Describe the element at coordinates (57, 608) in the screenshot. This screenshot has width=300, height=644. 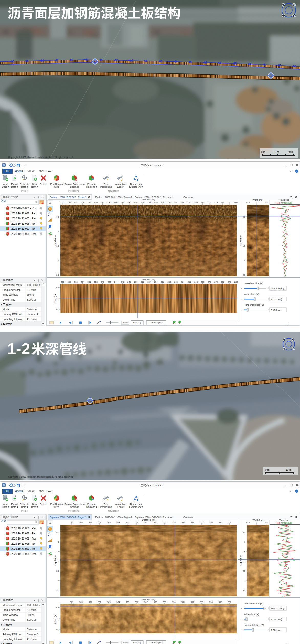
I see `svg-text: -0.5` at that location.